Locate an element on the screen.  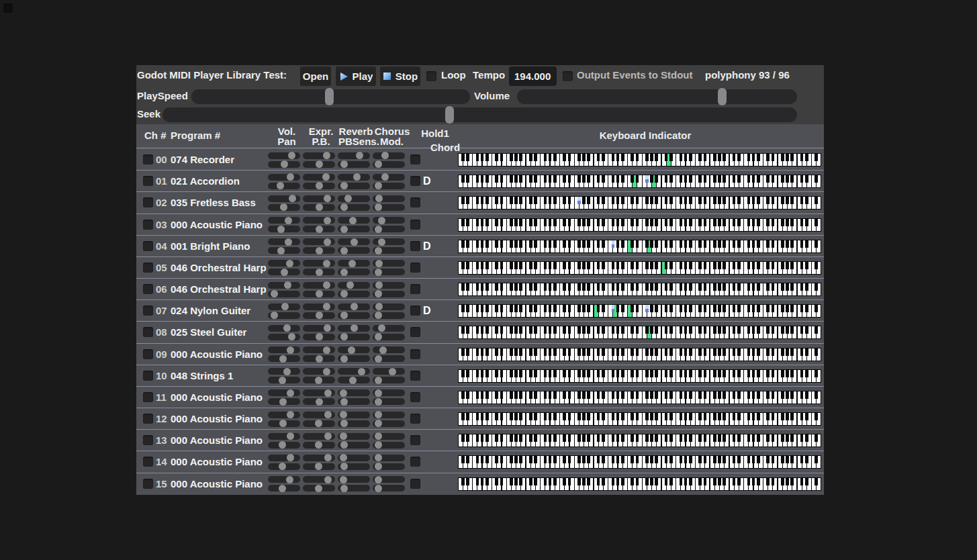
volume-slider is located at coordinates (657, 97).